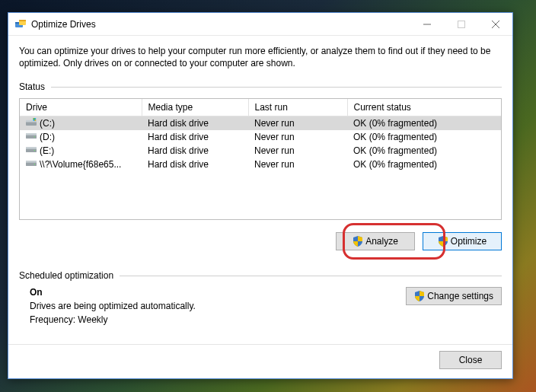 The height and width of the screenshot is (392, 536). Describe the element at coordinates (495, 24) in the screenshot. I see `close-button` at that location.